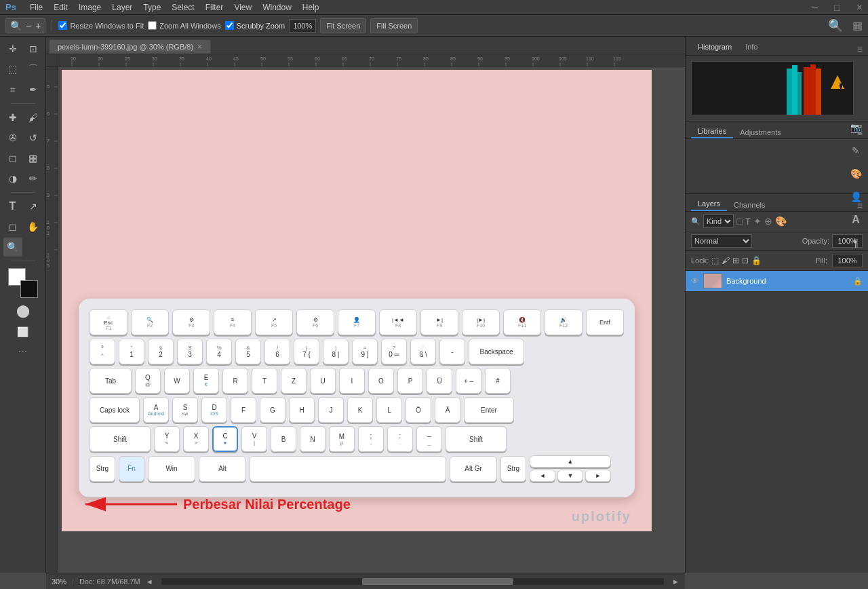  I want to click on layer-type-icon-2: T, so click(747, 221).